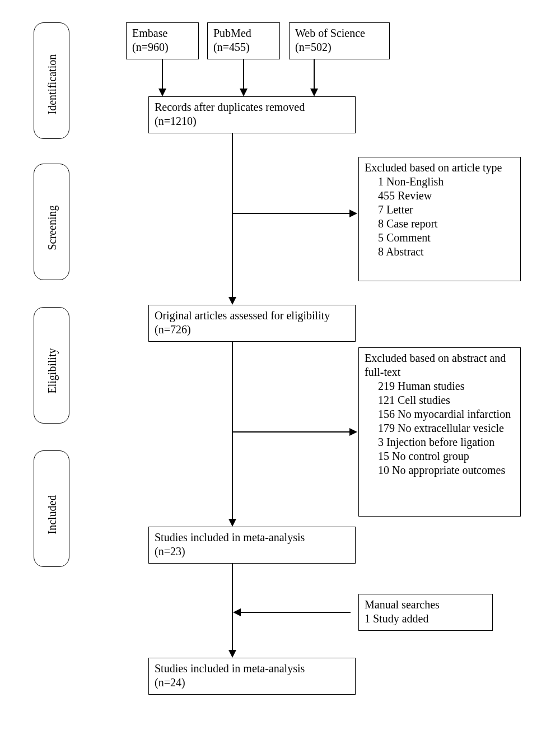 The width and height of the screenshot is (560, 730). What do you see at coordinates (440, 400) in the screenshot?
I see `excluded-fulltext-item: 121 Cell studies` at bounding box center [440, 400].